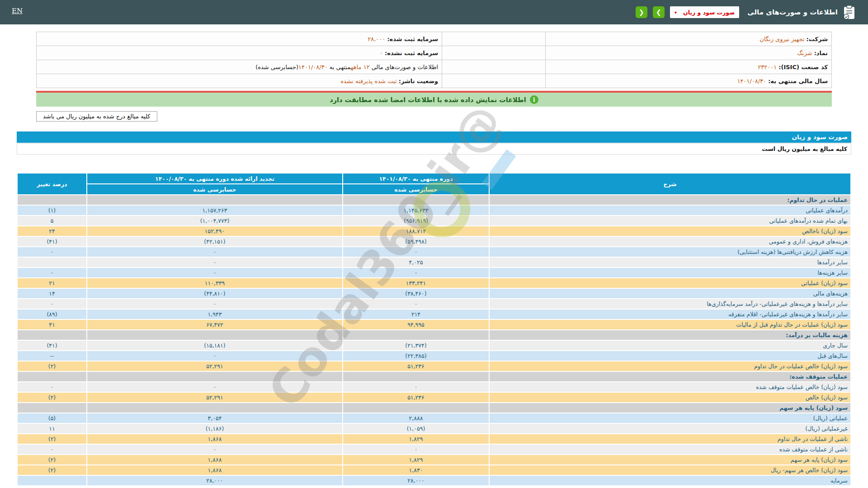 The height and width of the screenshot is (488, 868). Describe the element at coordinates (434, 39) in the screenshot. I see `company-info-row: شرکت: تجهیز نیروی زنگان سرمایه ثبت شده: …` at that location.